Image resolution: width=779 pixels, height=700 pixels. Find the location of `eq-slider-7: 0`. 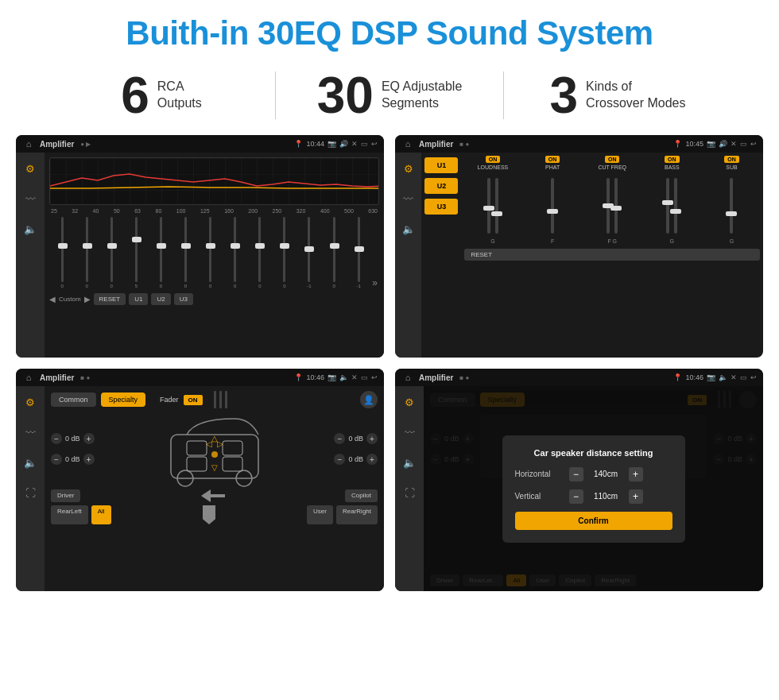

eq-slider-7: 0 is located at coordinates (235, 253).